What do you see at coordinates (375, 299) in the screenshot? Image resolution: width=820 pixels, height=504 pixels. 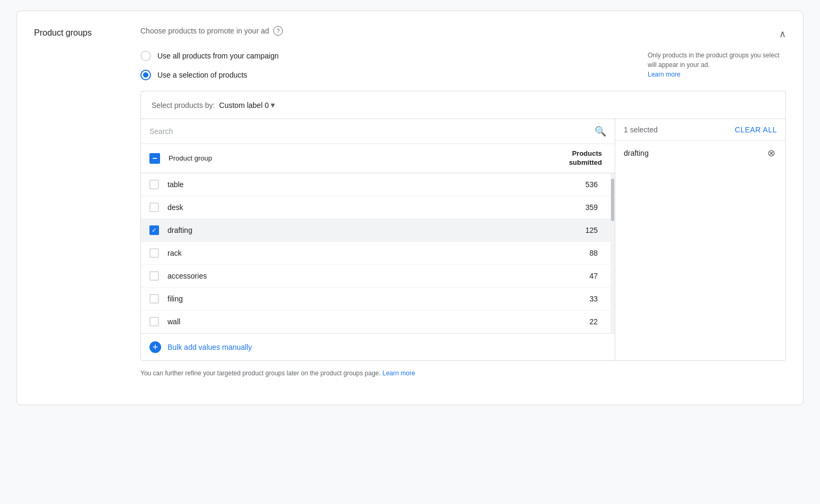 I see `table-row: filing33` at bounding box center [375, 299].